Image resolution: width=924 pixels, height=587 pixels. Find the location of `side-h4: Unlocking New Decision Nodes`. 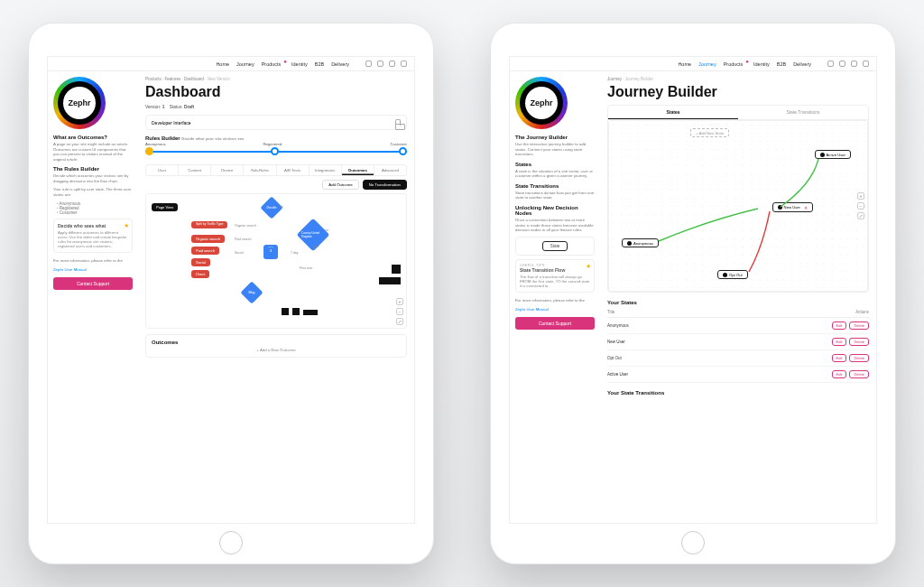

side-h4: Unlocking New Decision Nodes is located at coordinates (555, 210).